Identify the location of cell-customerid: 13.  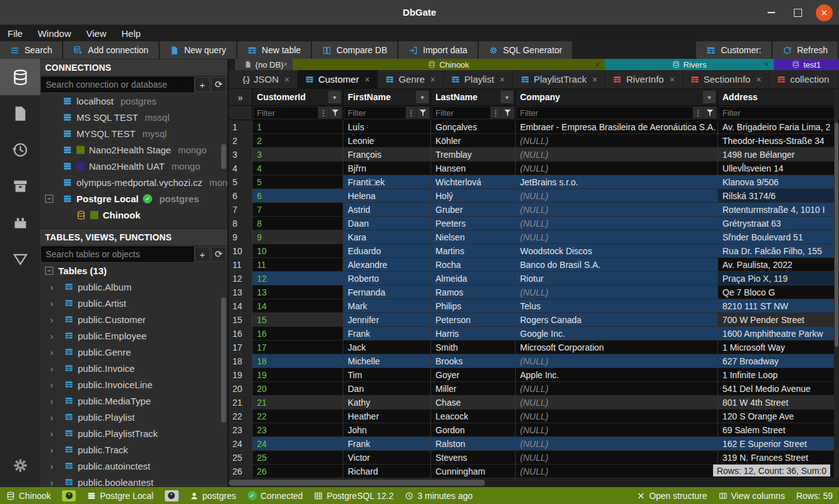
(298, 292).